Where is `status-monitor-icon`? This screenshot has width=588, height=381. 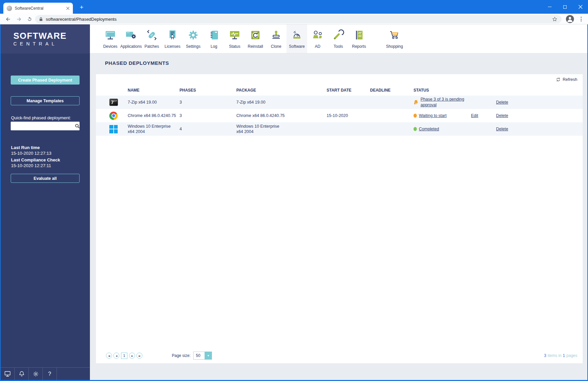 status-monitor-icon is located at coordinates (235, 36).